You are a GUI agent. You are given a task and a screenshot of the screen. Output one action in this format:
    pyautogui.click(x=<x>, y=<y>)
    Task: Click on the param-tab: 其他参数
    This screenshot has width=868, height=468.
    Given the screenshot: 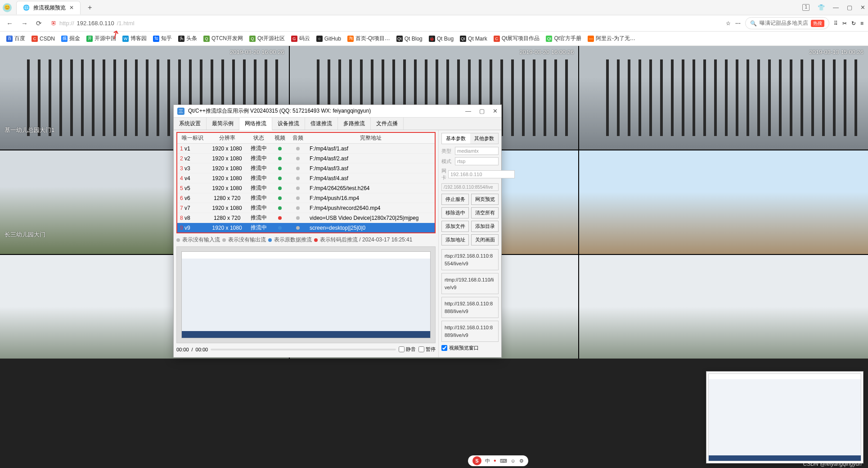 What is the action you would take?
    pyautogui.click(x=484, y=139)
    